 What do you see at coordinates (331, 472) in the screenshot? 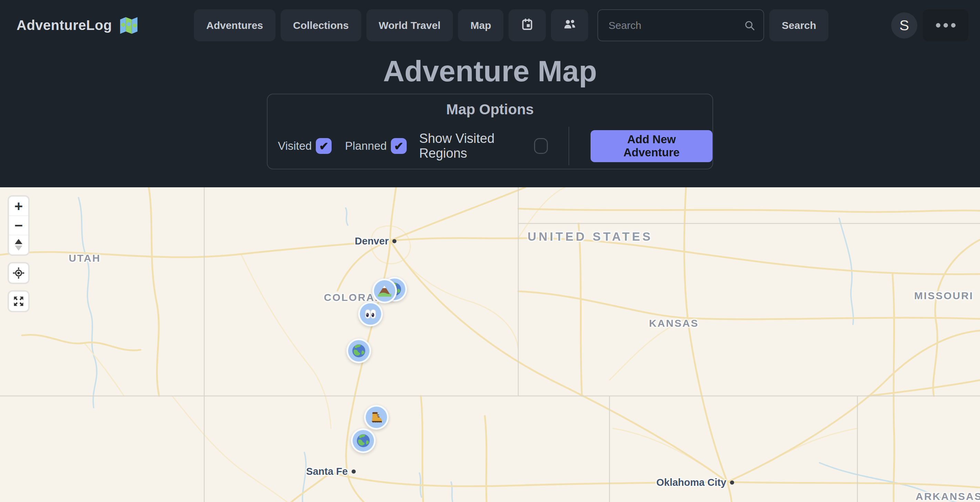
I see `map-label-santa-fe: Santa Fe` at bounding box center [331, 472].